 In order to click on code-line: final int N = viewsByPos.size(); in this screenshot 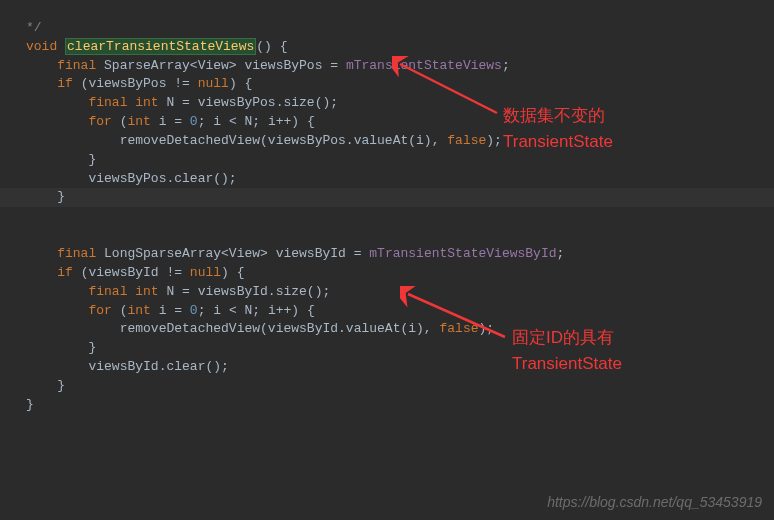, I will do `click(213, 102)`.